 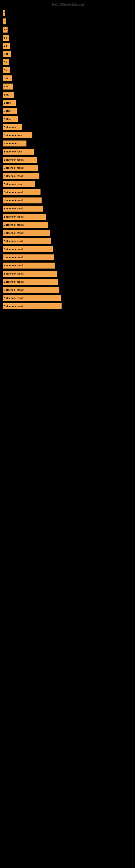 What do you see at coordinates (69, 127) in the screenshot?
I see `bar-row: Bottleneck` at bounding box center [69, 127].